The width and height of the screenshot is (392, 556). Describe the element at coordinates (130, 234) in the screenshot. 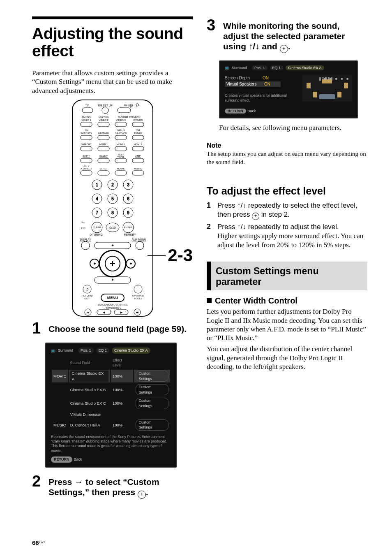

I see `svg-text: MEMORY` at that location.